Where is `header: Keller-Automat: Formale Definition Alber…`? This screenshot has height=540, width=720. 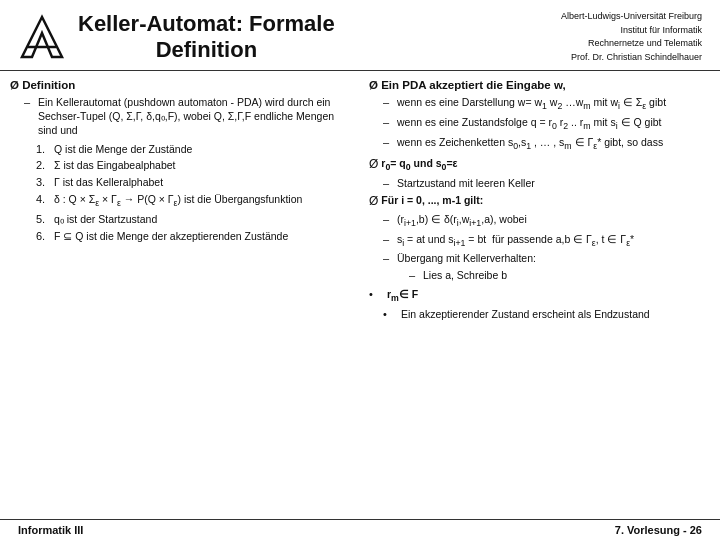
header: Keller-Automat: Formale Definition Alber… is located at coordinates (360, 36).